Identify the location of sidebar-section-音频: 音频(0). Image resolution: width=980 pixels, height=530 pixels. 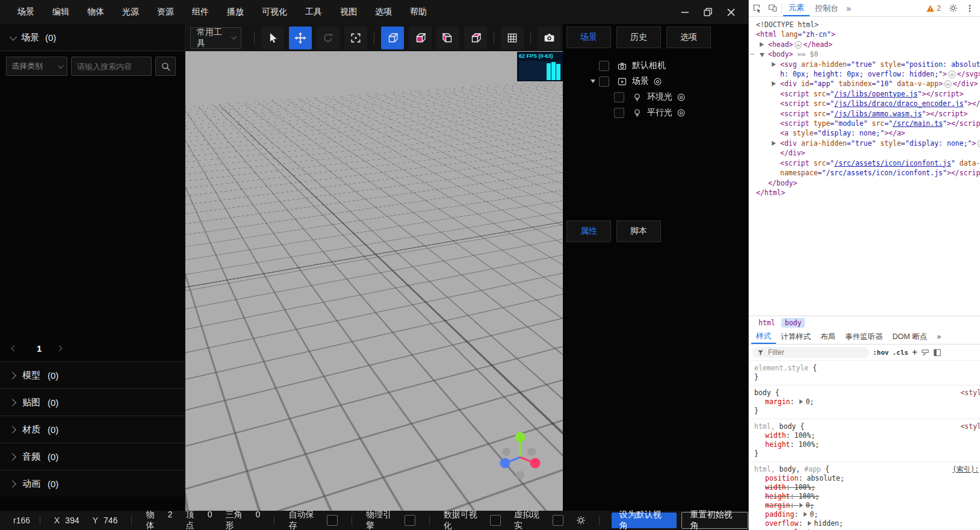
(93, 457).